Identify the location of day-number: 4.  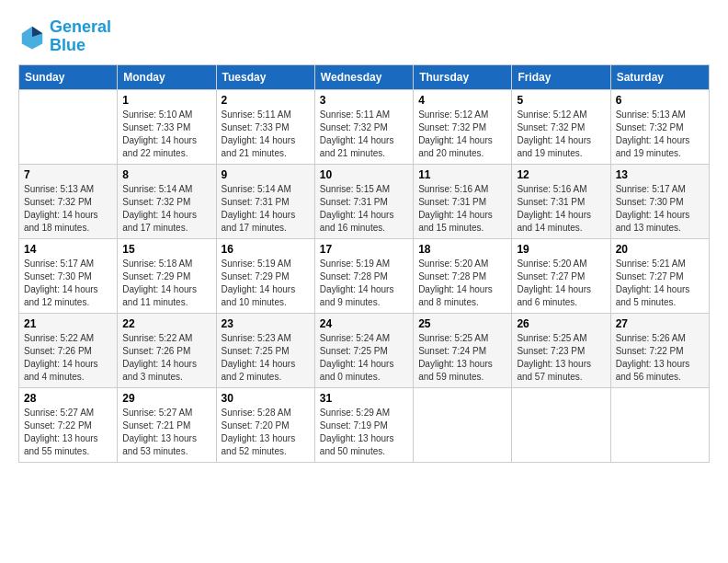
(462, 100).